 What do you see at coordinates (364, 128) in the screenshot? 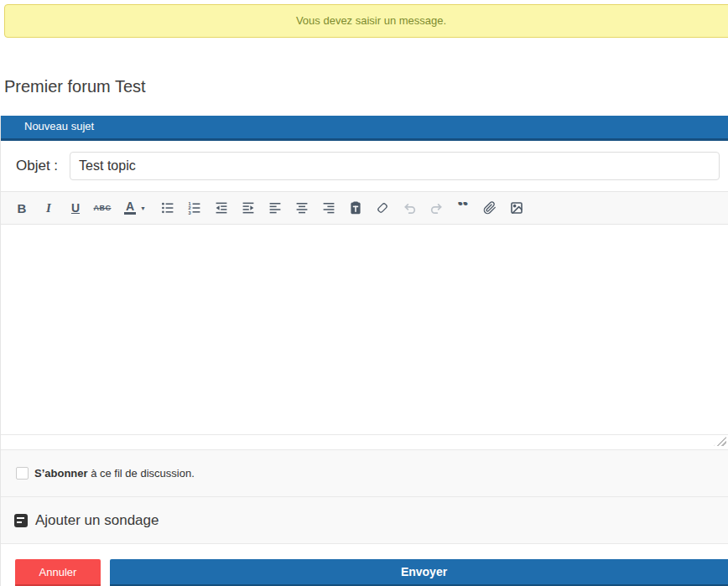
I see `composer-header: Nouveau sujet` at bounding box center [364, 128].